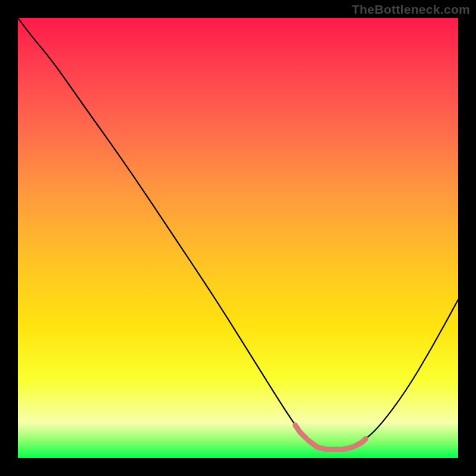 The height and width of the screenshot is (476, 476). What do you see at coordinates (330, 445) in the screenshot?
I see `highlight-segment` at bounding box center [330, 445].